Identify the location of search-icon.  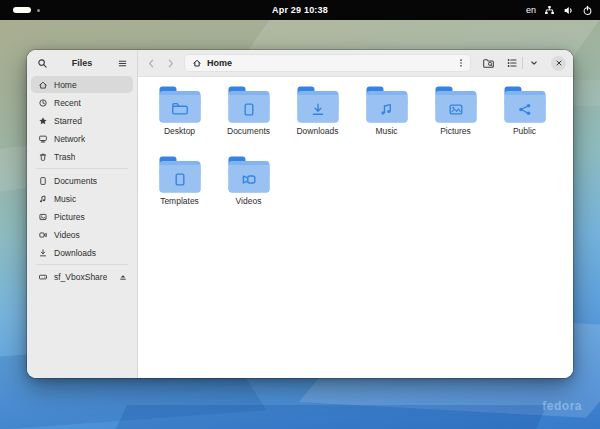
(42, 64).